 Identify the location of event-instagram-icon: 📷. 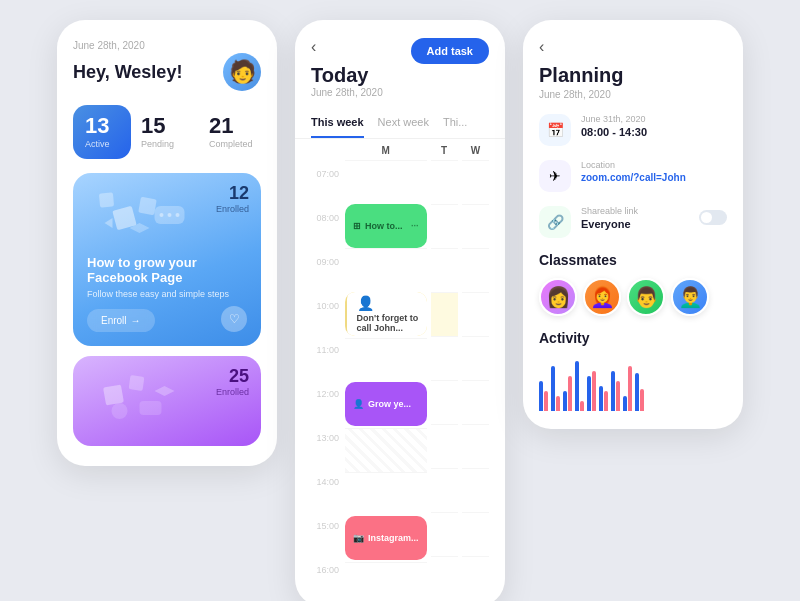
(358, 538).